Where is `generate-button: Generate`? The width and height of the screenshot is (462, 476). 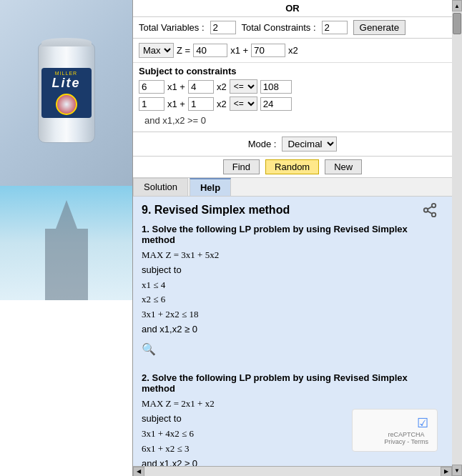 generate-button: Generate is located at coordinates (380, 27).